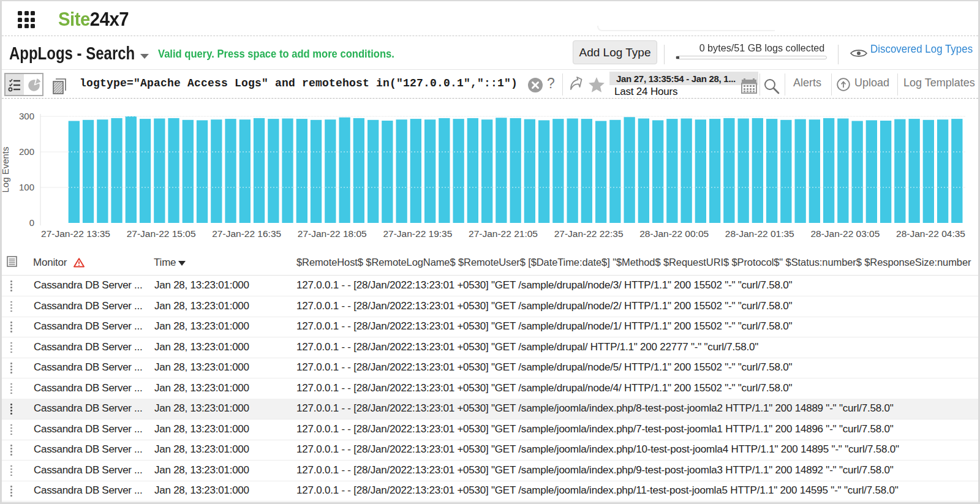  I want to click on svg-text: 28-Jan-22 00:05, so click(674, 234).